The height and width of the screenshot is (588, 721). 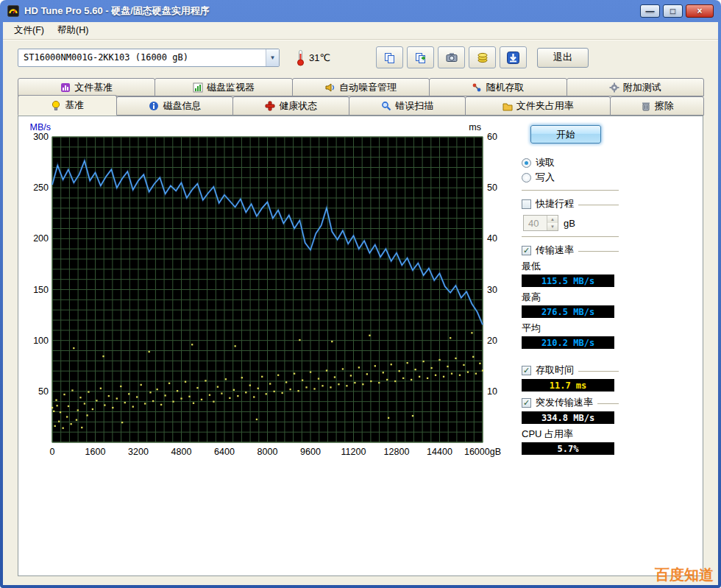 What do you see at coordinates (300, 57) in the screenshot?
I see `thermometer-icon` at bounding box center [300, 57].